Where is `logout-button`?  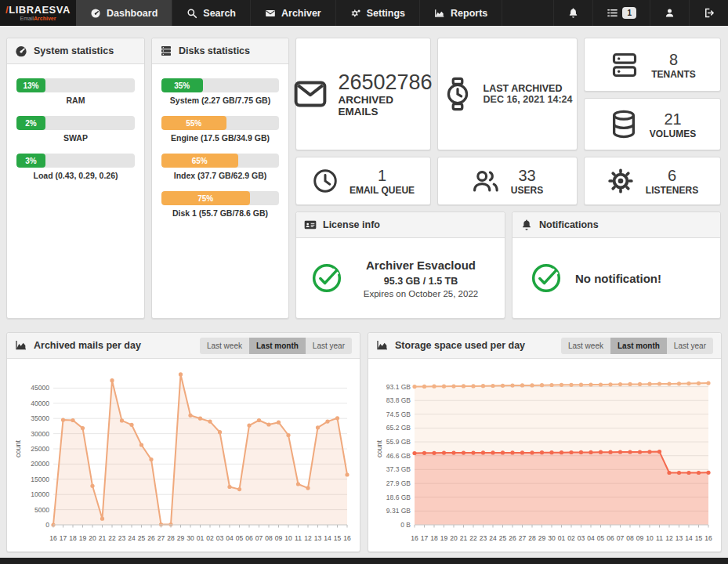
logout-button is located at coordinates (708, 13).